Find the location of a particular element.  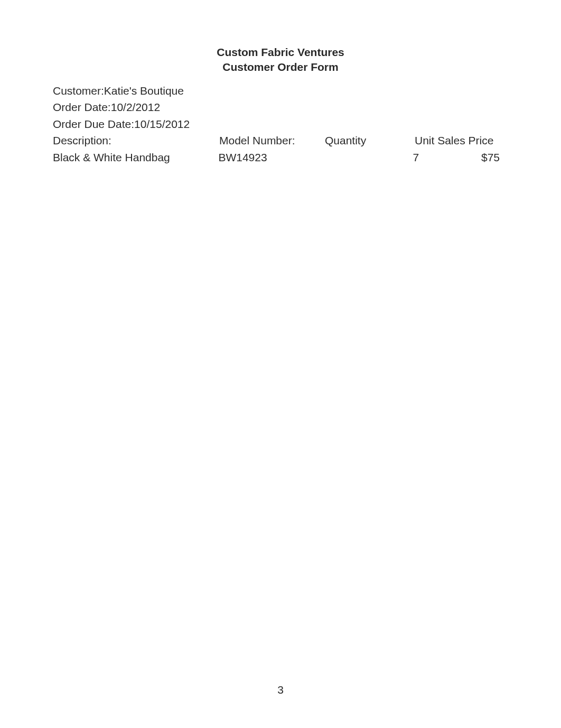

order-date-value: 10/2/2012 is located at coordinates (135, 107).